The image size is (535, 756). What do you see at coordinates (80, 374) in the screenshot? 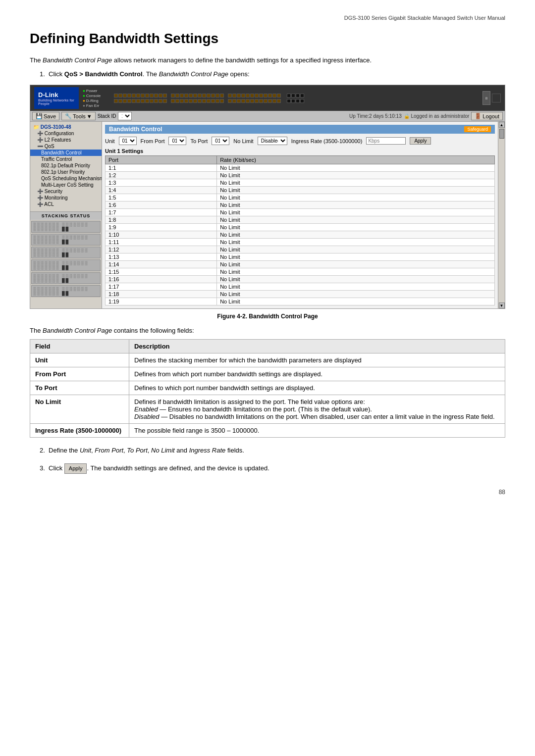
I see `field-from-port: From Port` at bounding box center [80, 374].